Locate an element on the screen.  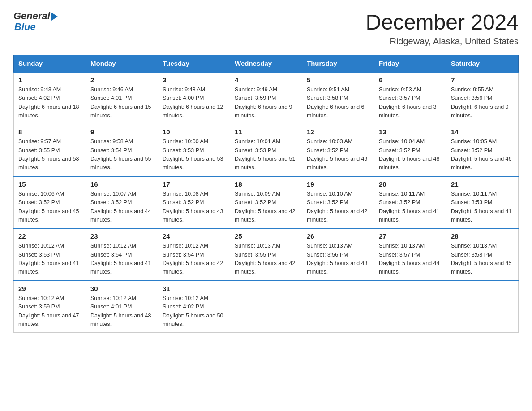
day-info: Sunrise: 9:53 AMSunset: 3:57 PMDaylight:… is located at coordinates (408, 103).